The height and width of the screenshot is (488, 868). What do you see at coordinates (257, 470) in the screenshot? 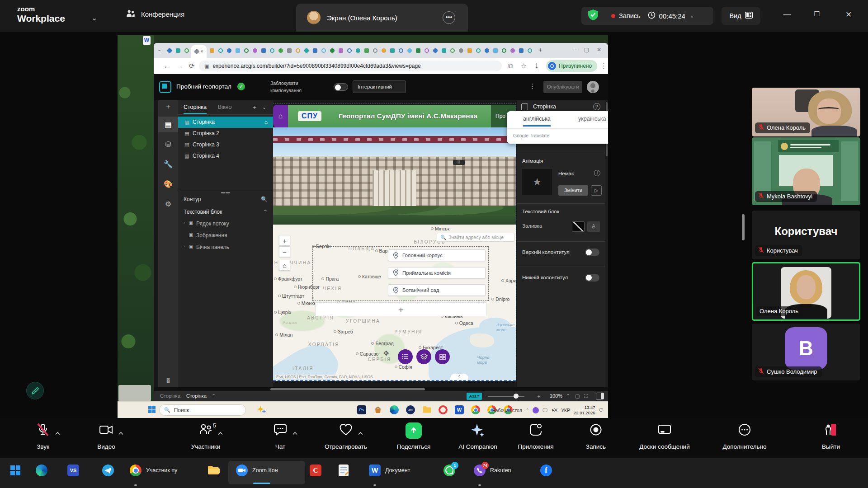
I see `taskbar-app-zoom: Zoom Кон` at bounding box center [257, 470].